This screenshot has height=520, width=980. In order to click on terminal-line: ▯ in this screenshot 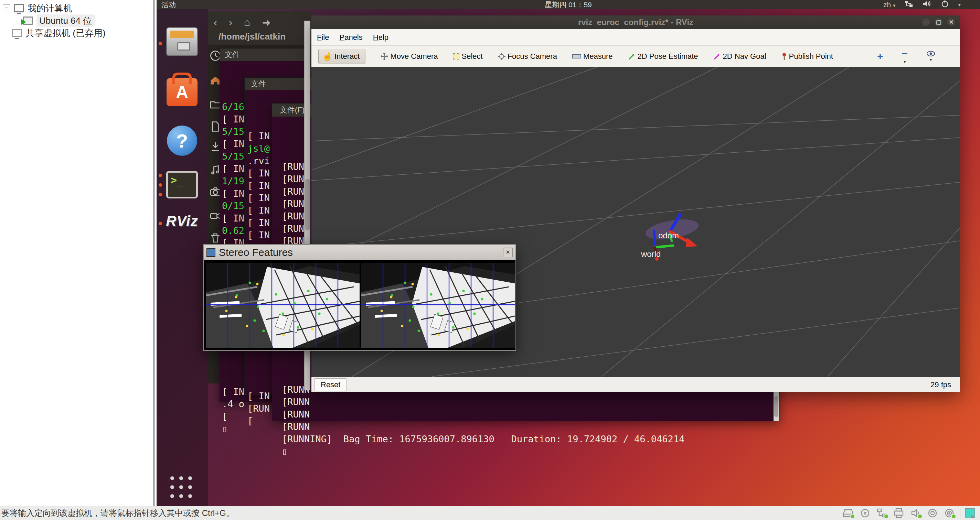, I will do `click(530, 452)`.